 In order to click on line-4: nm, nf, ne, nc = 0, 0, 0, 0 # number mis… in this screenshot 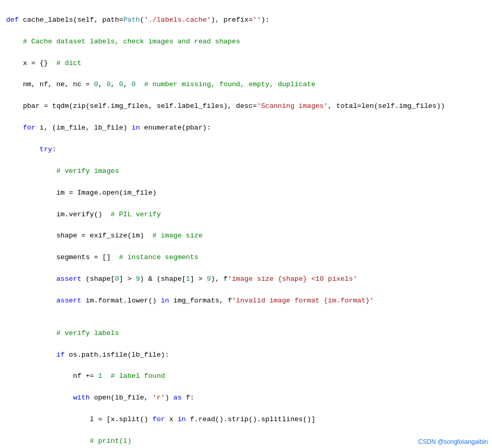, I will do `click(246, 85)`.